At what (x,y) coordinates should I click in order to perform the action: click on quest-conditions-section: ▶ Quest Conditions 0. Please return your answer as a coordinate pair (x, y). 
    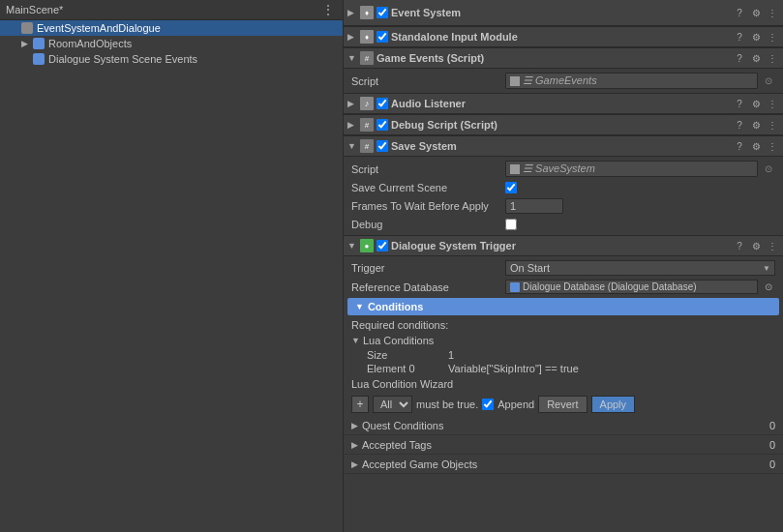
    Looking at the image, I should click on (563, 426).